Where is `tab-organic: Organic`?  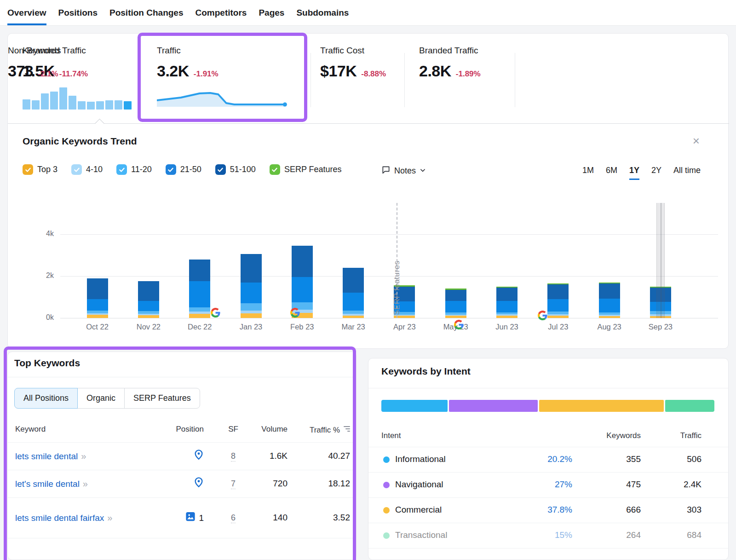
tab-organic: Organic is located at coordinates (101, 398).